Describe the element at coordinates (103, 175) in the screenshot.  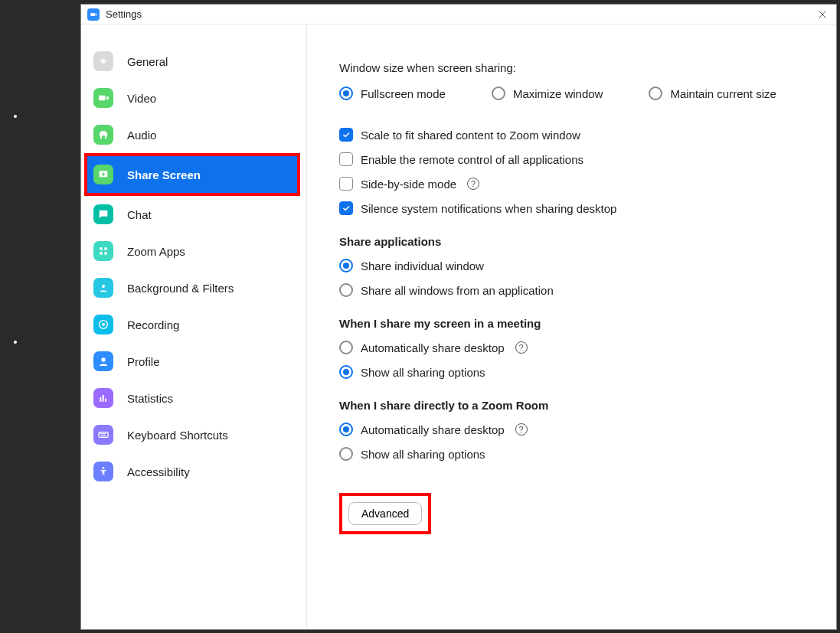
I see `share-screen-icon` at that location.